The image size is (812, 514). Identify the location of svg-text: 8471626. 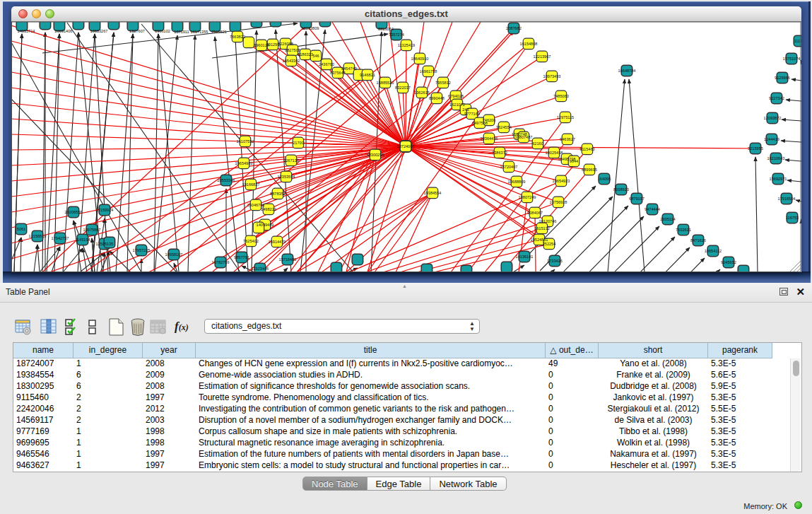
(698, 240).